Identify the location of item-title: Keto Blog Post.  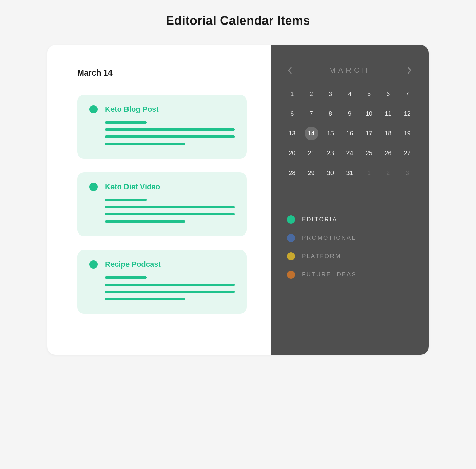
(132, 109).